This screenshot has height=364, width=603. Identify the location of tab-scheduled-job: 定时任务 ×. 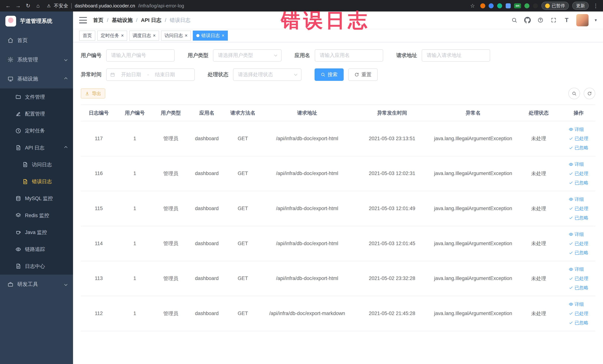
(112, 36).